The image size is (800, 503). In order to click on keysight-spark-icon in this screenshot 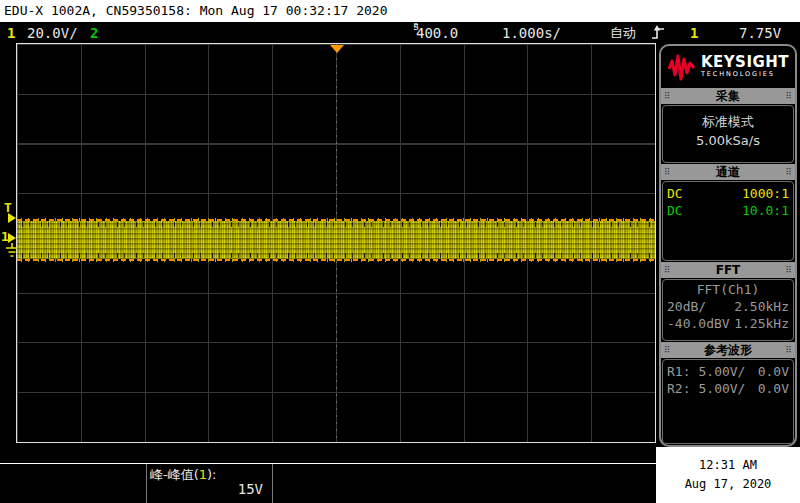, I will do `click(682, 67)`.